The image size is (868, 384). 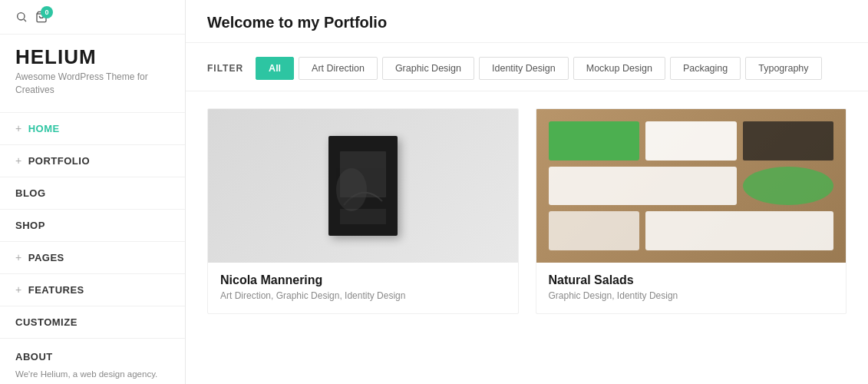 I want to click on sidebar-top-icons: 0, so click(x=92, y=17).